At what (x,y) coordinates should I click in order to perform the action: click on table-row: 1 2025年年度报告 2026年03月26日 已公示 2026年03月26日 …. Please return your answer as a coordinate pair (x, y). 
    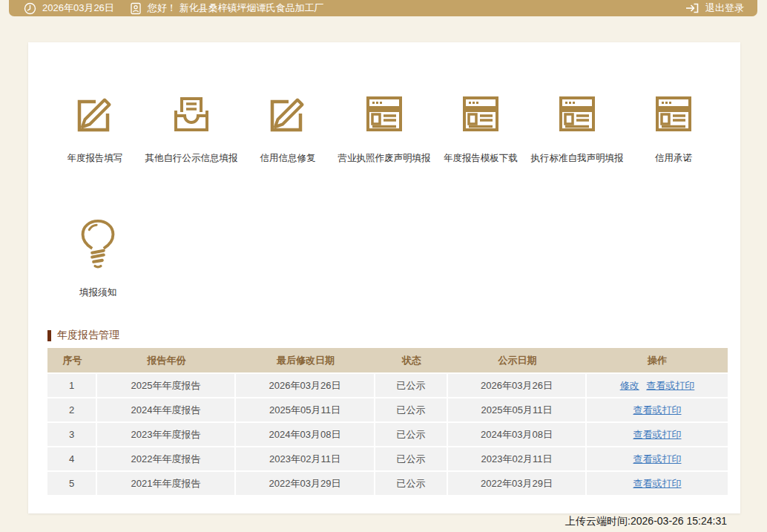
    Looking at the image, I should click on (387, 384).